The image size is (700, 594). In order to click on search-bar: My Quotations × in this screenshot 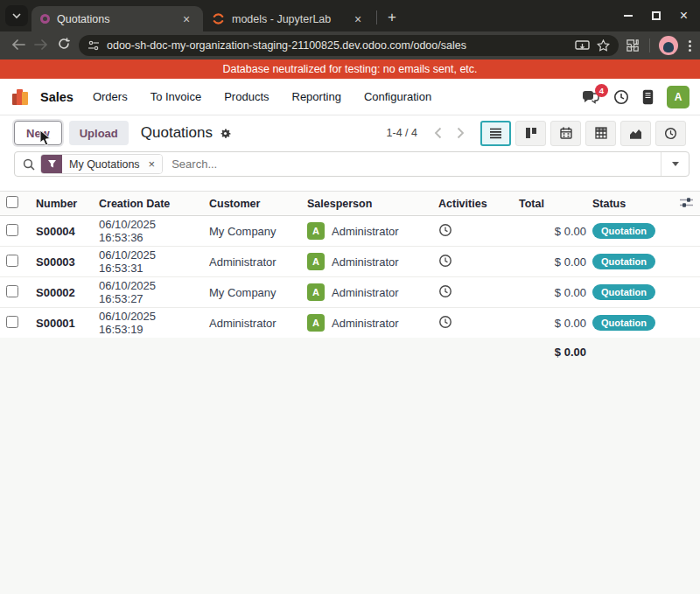, I will do `click(352, 164)`.